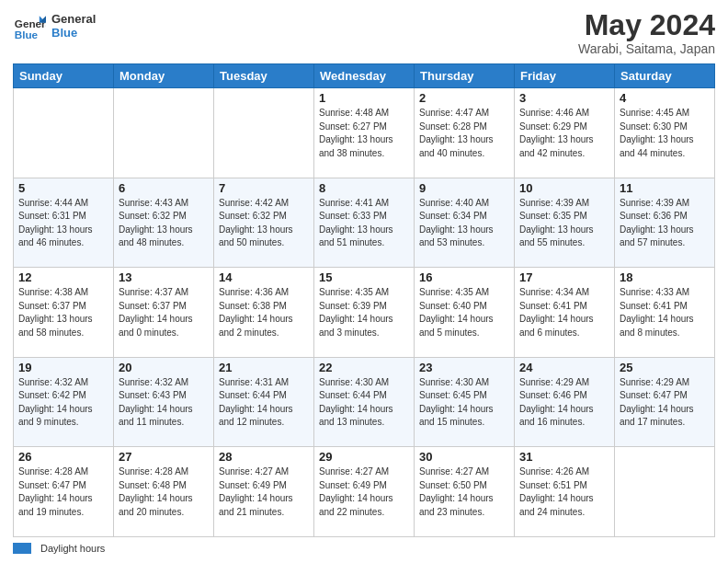 This screenshot has width=728, height=563. Describe the element at coordinates (665, 223) in the screenshot. I see `table-row: 11Sunrise: 4:39 AM Sunset: 6:36 PM Dayli…` at that location.